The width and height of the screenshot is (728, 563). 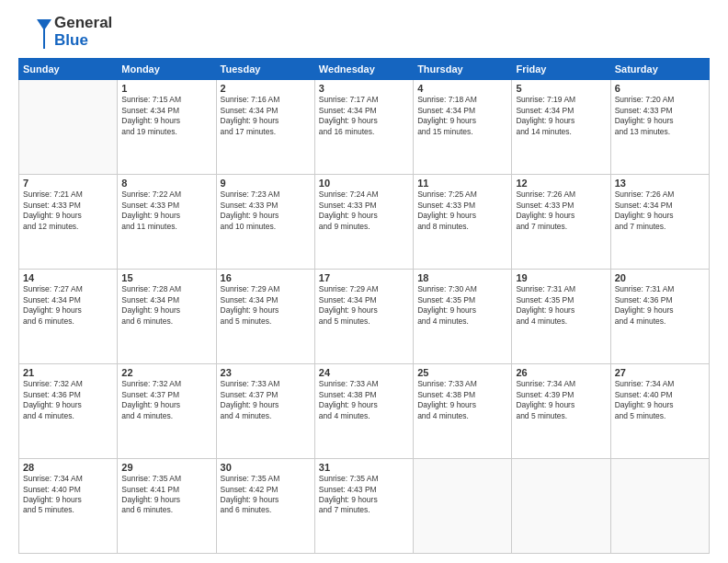 What do you see at coordinates (266, 211) in the screenshot?
I see `day-info: Sunrise: 7:23 AM Sunset: 4:33 PM Dayligh…` at bounding box center [266, 211].